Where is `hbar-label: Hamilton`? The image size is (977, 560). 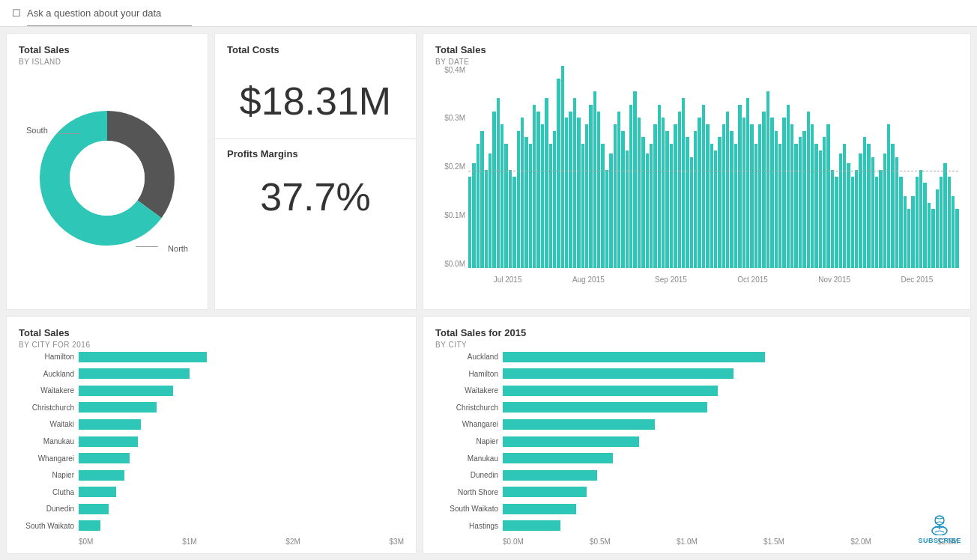
hbar-label: Hamilton is located at coordinates (49, 356).